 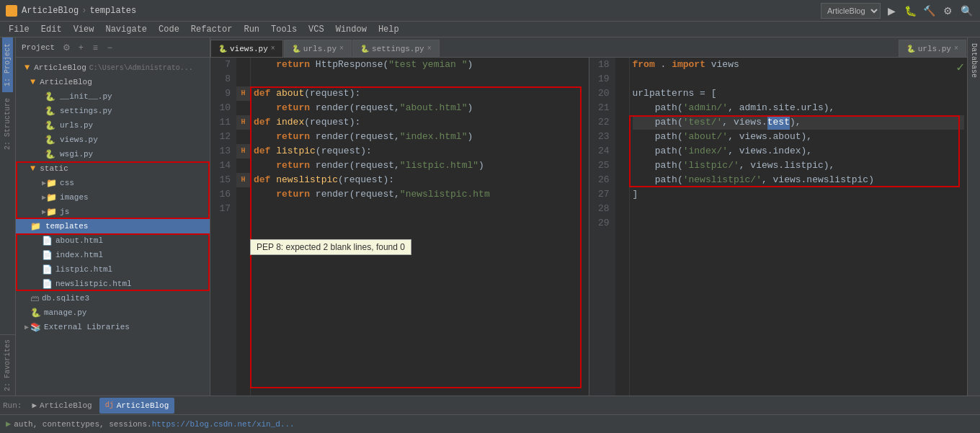 I want to click on tab-settings-py: 🐍 settings.py ×, so click(x=396, y=48).